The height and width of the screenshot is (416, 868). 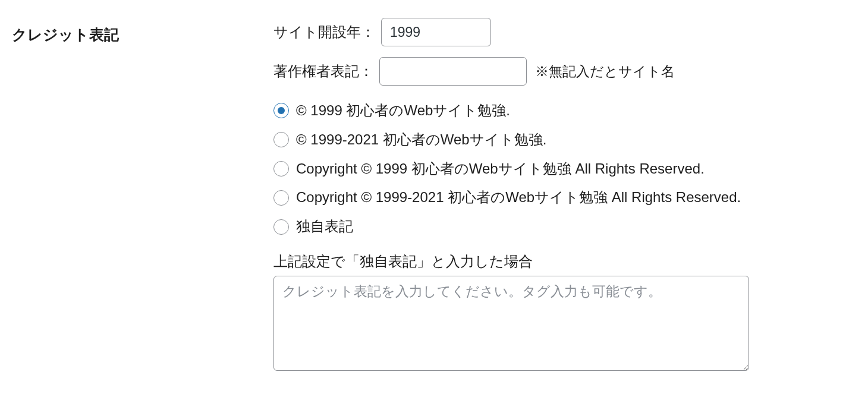 I want to click on site-year-row: サイト開設年：, so click(x=565, y=32).